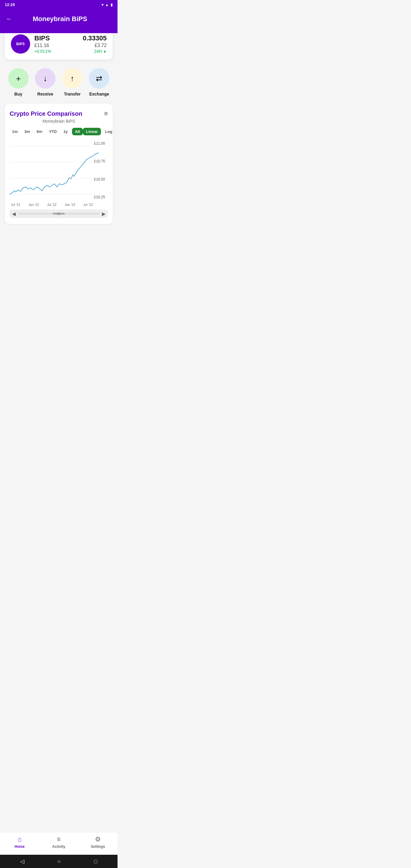 The image size is (411, 868). I want to click on x-label-3: Jul '22, so click(52, 205).